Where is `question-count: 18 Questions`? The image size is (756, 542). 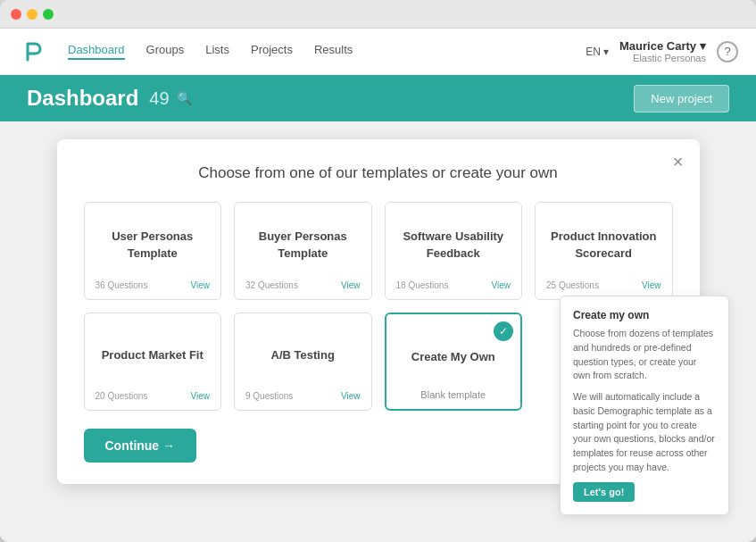
question-count: 18 Questions is located at coordinates (423, 286).